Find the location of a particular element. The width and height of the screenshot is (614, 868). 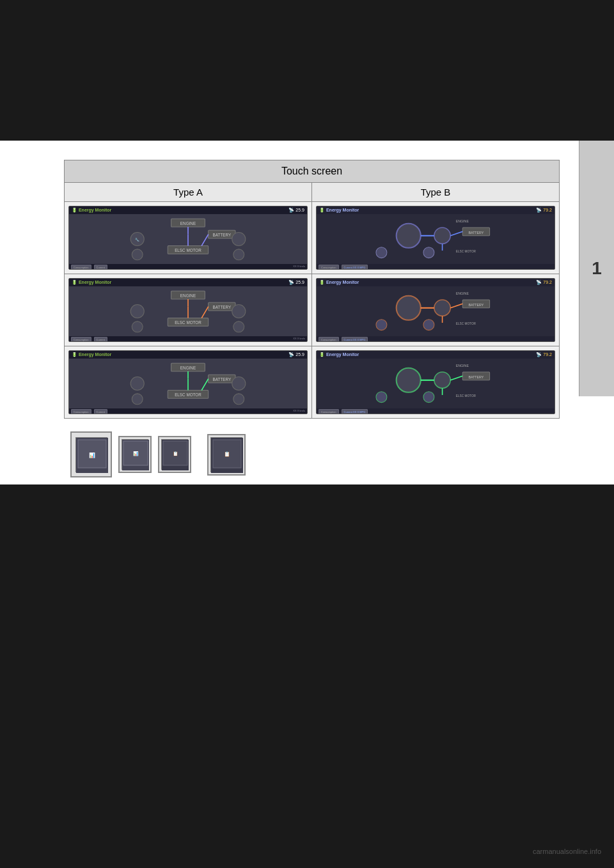

thumbnail-2-inner: 📊 is located at coordinates (135, 454).